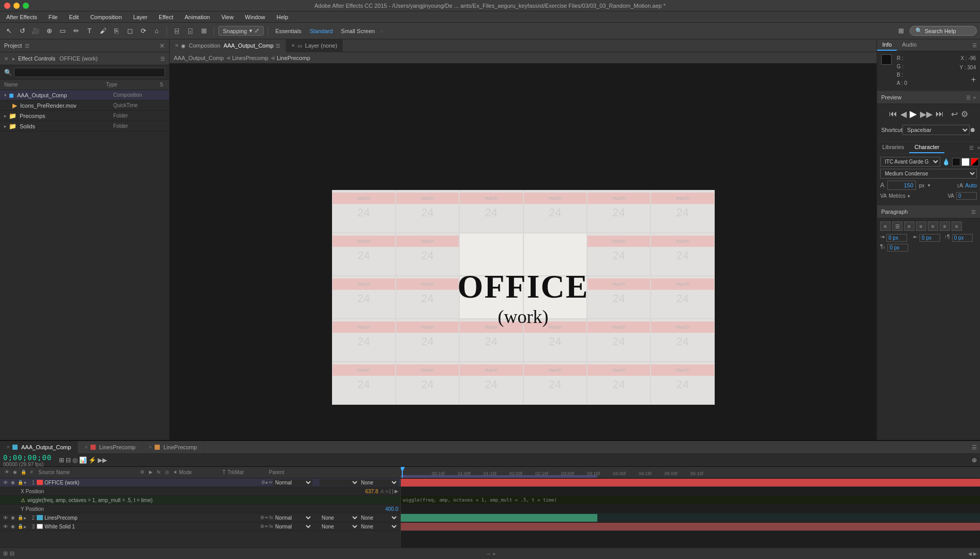 The image size is (980, 559). I want to click on layer-expand-1: ▾, so click(25, 482).